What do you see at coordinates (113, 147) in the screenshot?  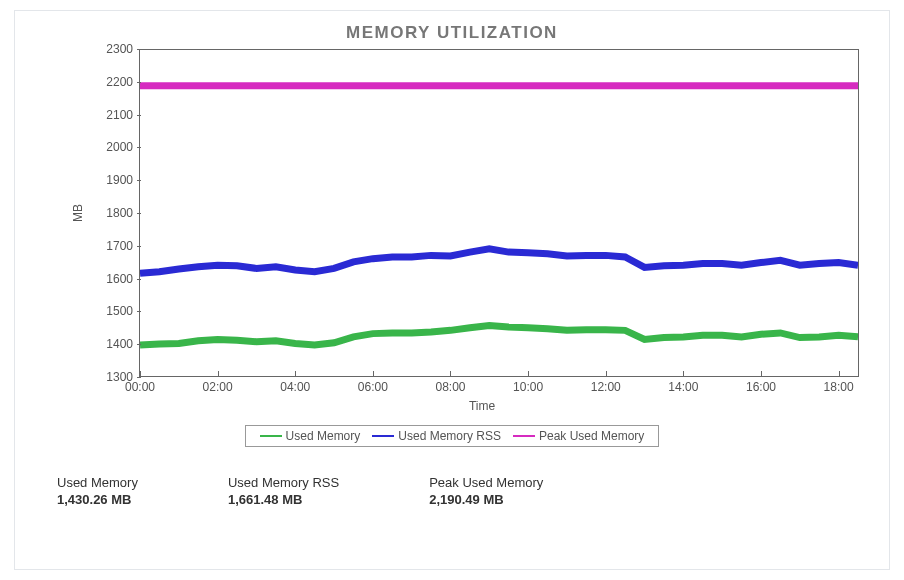 I see `y-tick-label: 2000` at bounding box center [113, 147].